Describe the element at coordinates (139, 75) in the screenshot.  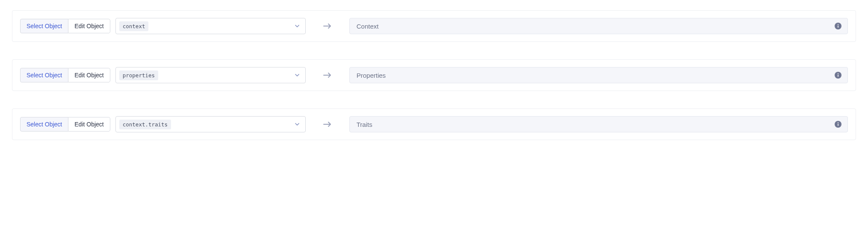
I see `source-value-chip: properties` at that location.